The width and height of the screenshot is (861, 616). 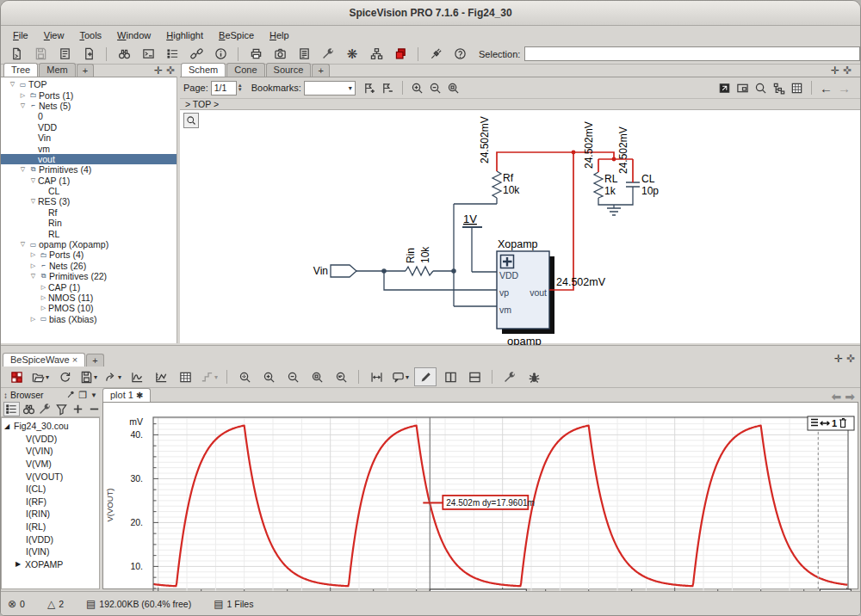 What do you see at coordinates (844, 88) in the screenshot?
I see `forward-icon: →` at bounding box center [844, 88].